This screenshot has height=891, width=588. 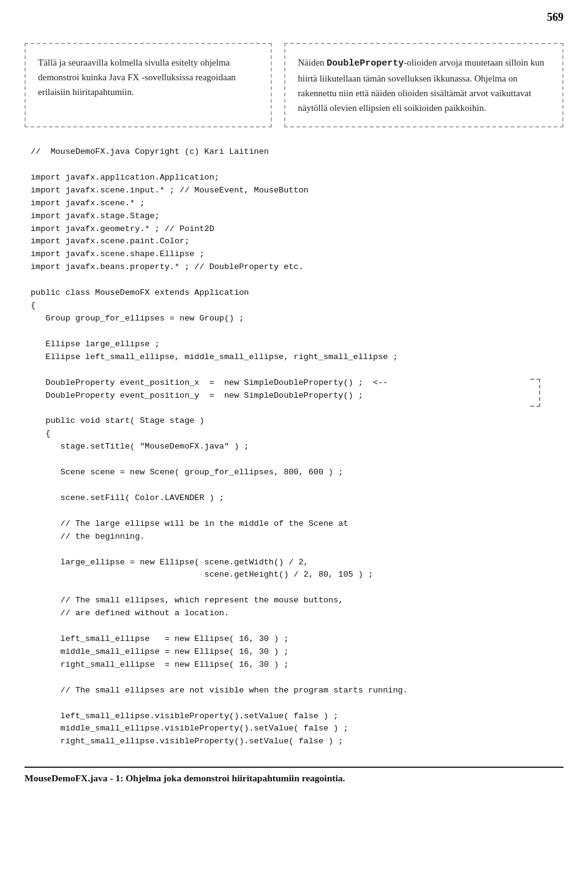 What do you see at coordinates (288, 601) in the screenshot?
I see `code-comment-small1: // The small ellipses, which represent t…` at bounding box center [288, 601].